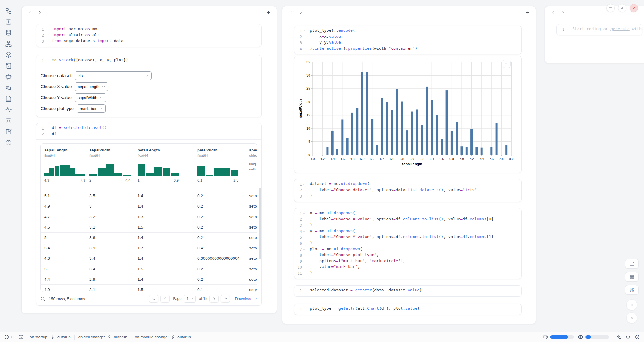 The width and height of the screenshot is (644, 342). Describe the element at coordinates (416, 291) in the screenshot. I see `code-line: selected_dataset = getattr(data, dataset…` at that location.